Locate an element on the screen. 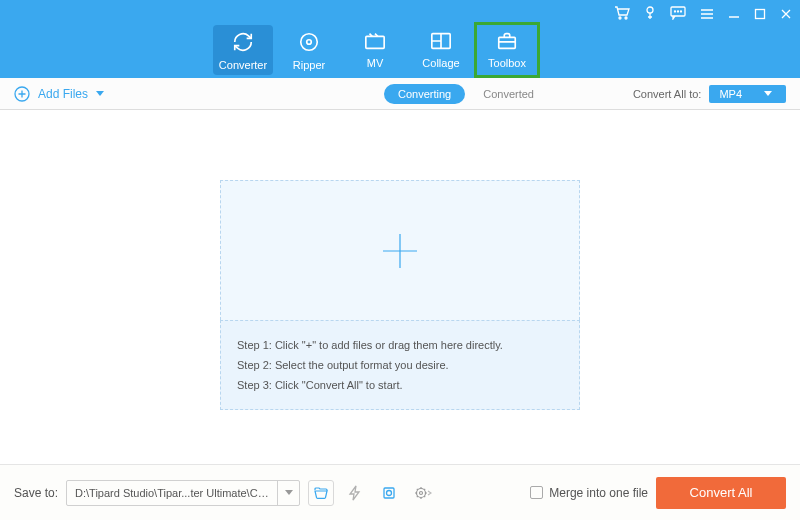  nav-toolbox: Toolbox is located at coordinates (507, 50).